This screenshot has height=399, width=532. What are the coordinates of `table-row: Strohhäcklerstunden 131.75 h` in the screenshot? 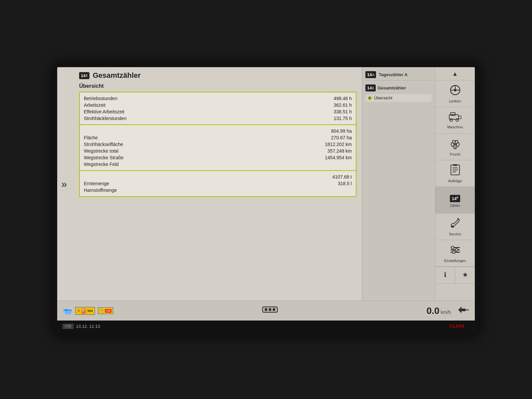 It's located at (218, 118).